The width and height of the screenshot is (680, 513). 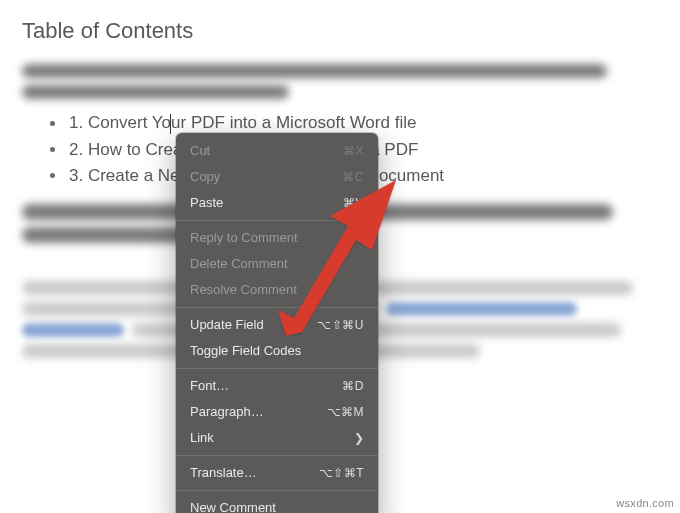 I want to click on menu-update-field: Update Field ⌥⇧⌘U, so click(x=277, y=325).